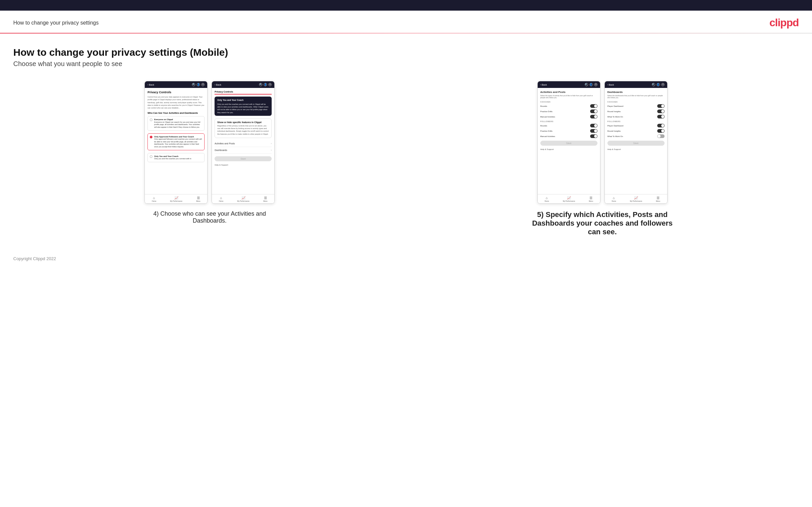 Image resolution: width=812 pixels, height=507 pixels. Describe the element at coordinates (243, 141) in the screenshot. I see `phone-2-content: Privacy Controls Only You and Your Coach…` at that location.